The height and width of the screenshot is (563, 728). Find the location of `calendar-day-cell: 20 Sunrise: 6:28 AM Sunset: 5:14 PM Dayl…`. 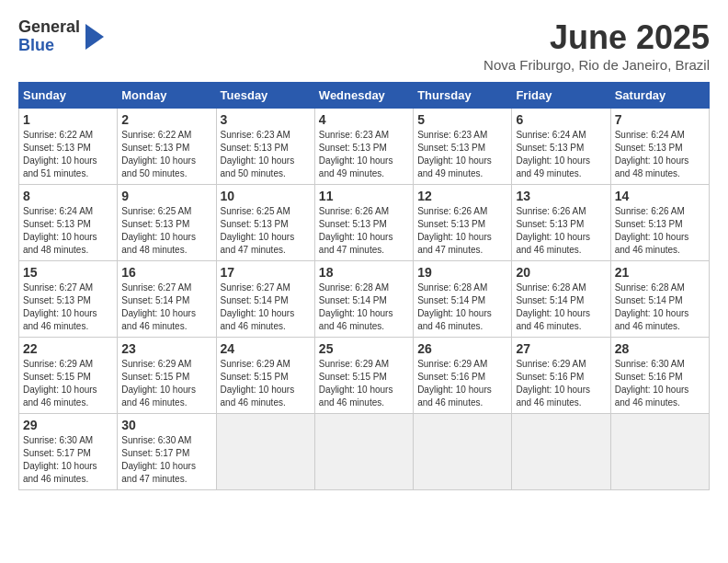

calendar-day-cell: 20 Sunrise: 6:28 AM Sunset: 5:14 PM Dayl… is located at coordinates (561, 300).